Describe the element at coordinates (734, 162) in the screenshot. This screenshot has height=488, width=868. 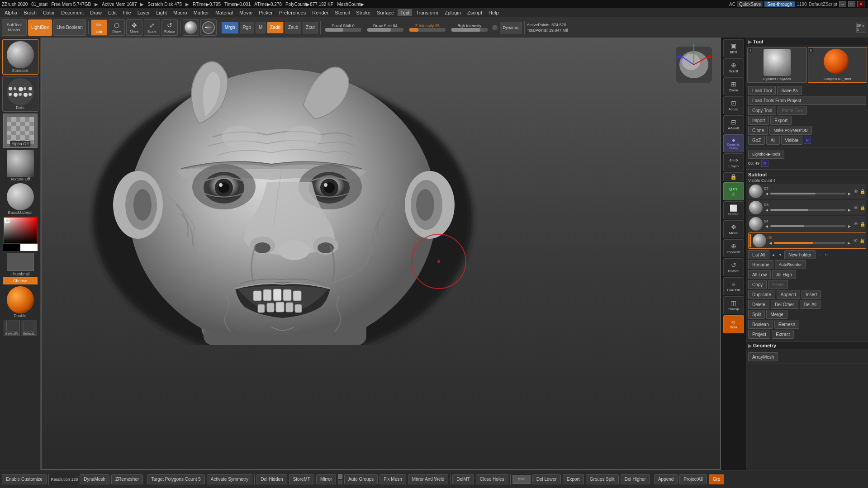
I see `lsym-btn: ⟺ L.Sym` at that location.